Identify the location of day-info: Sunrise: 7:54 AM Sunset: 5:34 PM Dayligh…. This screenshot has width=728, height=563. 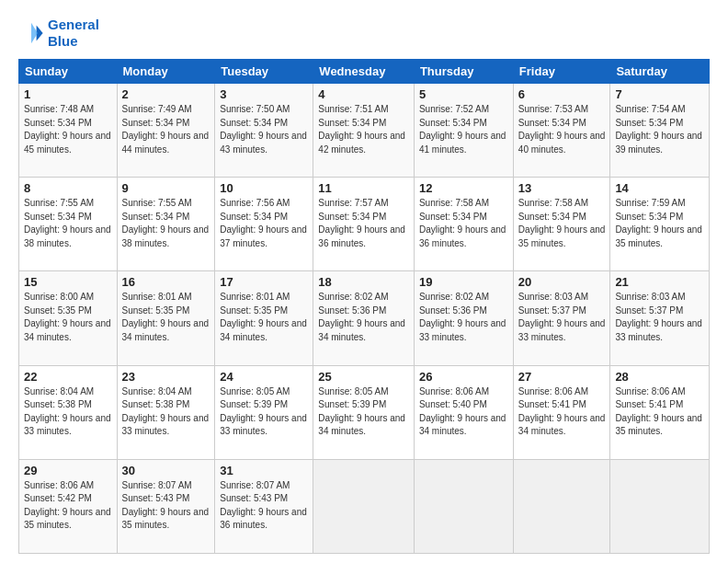
(660, 130).